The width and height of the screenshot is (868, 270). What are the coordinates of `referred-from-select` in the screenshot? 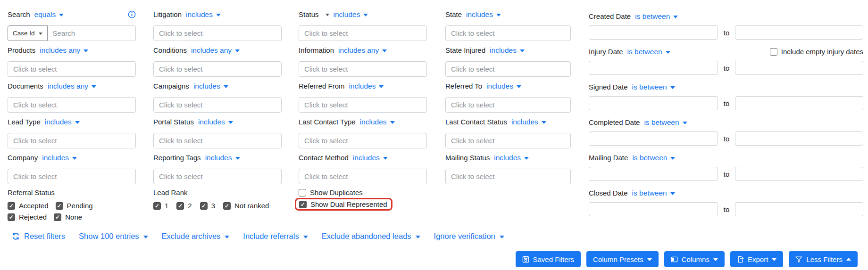 It's located at (363, 105).